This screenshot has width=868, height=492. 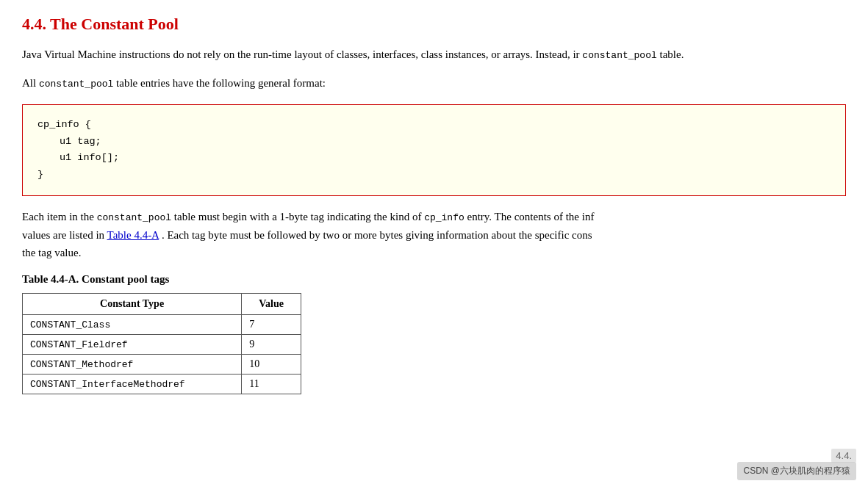 I want to click on code-line-2: u1 tag;, so click(x=434, y=142).